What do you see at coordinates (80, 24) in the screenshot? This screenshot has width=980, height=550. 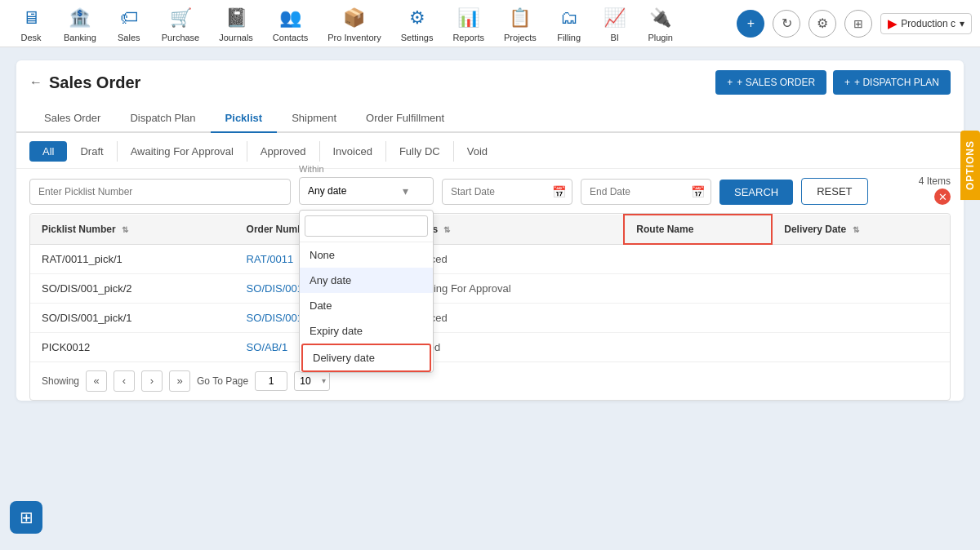 I see `nav-banking: 🏦 Banking` at bounding box center [80, 24].